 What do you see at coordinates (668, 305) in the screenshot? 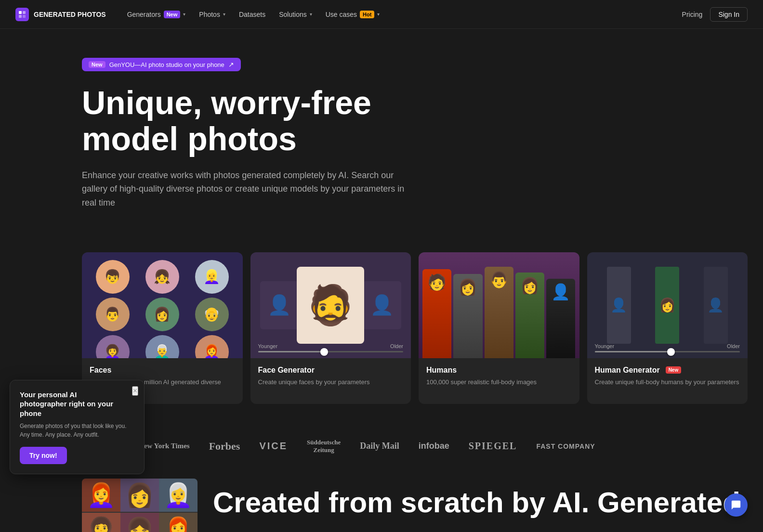
I see `card-human-gen-image: 👤 👩 👤 Younger Older` at bounding box center [668, 305].